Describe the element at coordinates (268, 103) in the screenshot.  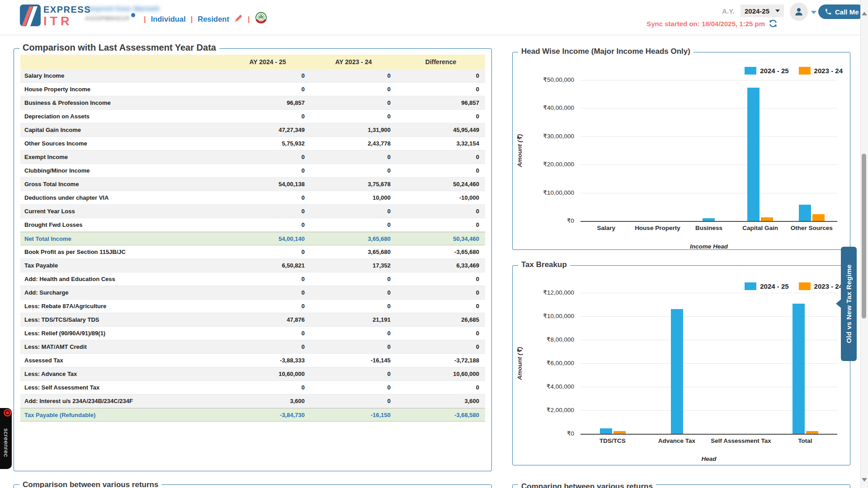
I see `cell-value: 96,857` at that location.